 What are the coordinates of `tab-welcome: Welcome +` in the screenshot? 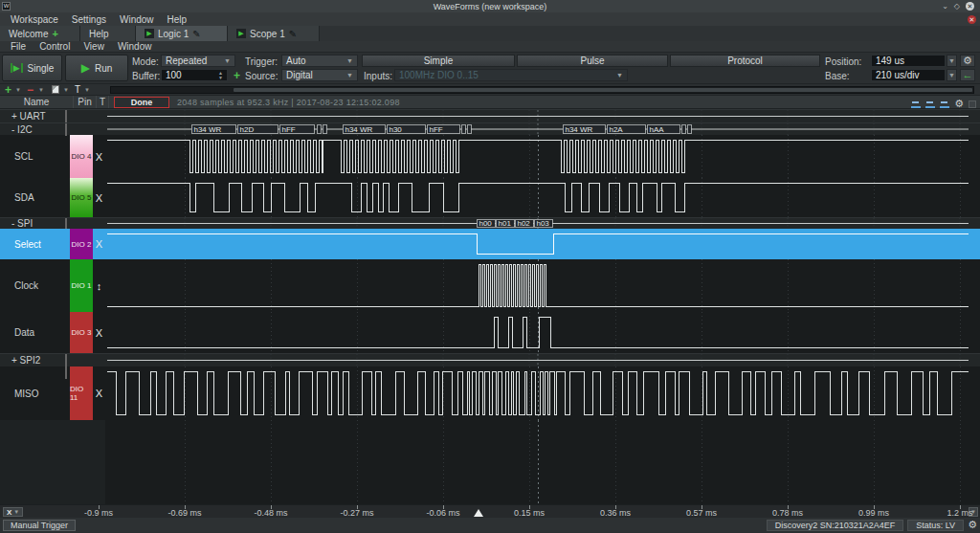 It's located at (40, 33).